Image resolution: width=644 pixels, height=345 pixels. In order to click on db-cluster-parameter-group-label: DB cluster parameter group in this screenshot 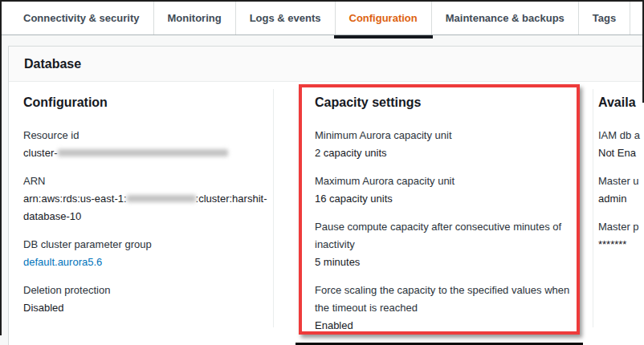, I will do `click(157, 245)`.